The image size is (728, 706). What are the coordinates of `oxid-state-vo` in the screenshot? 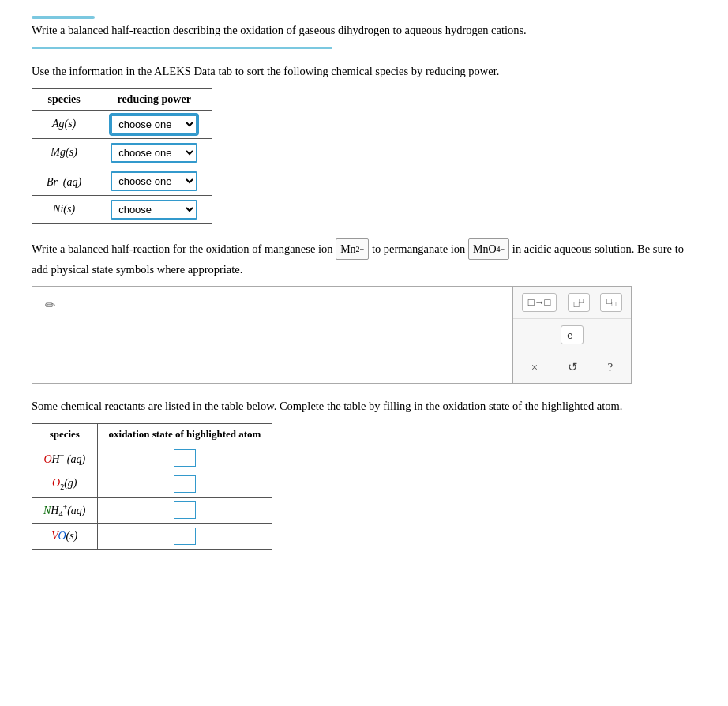 It's located at (185, 537).